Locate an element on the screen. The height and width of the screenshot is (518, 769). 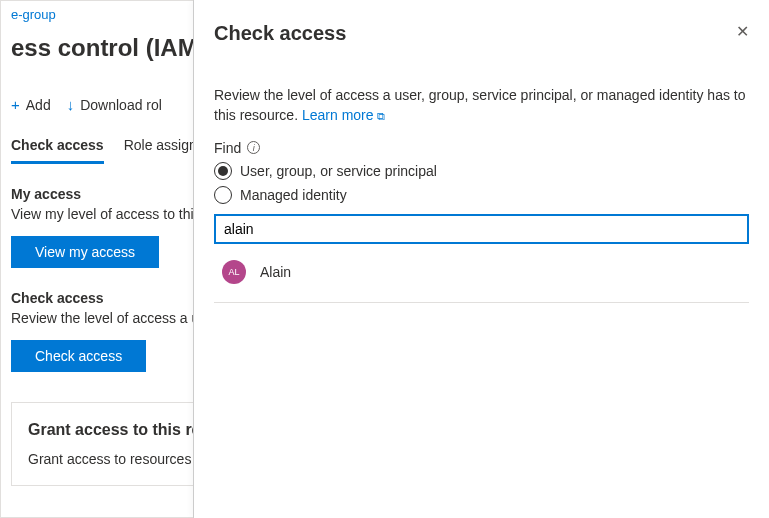
learn-more-link: Learn more ⧉ is located at coordinates (344, 115).